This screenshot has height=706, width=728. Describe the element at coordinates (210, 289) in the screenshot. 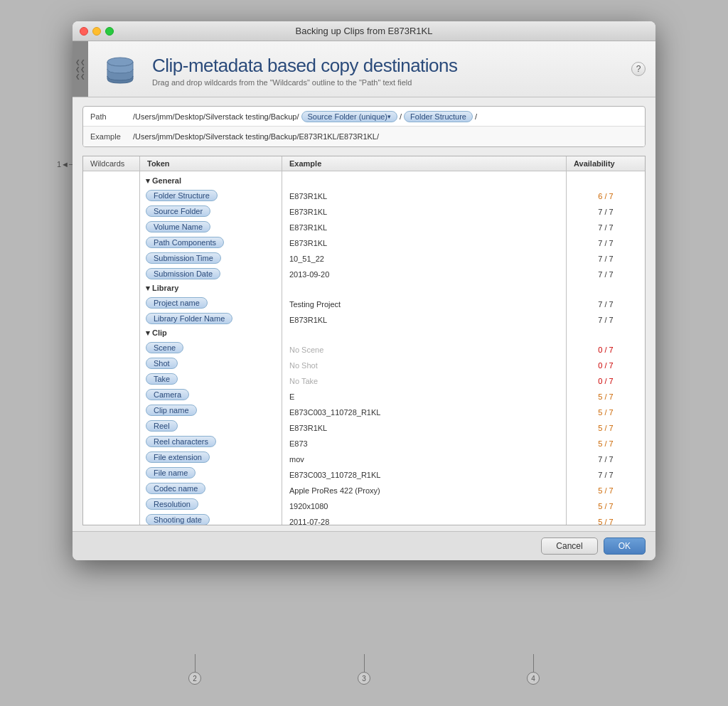

I see `section-header-library: ▾ Library` at that location.